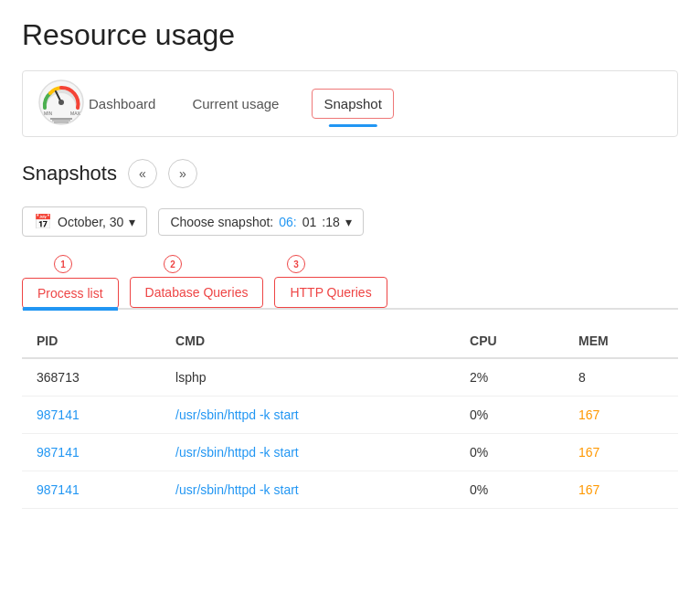 Image resolution: width=700 pixels, height=603 pixels. I want to click on tab-dashboard: Dashboard, so click(122, 104).